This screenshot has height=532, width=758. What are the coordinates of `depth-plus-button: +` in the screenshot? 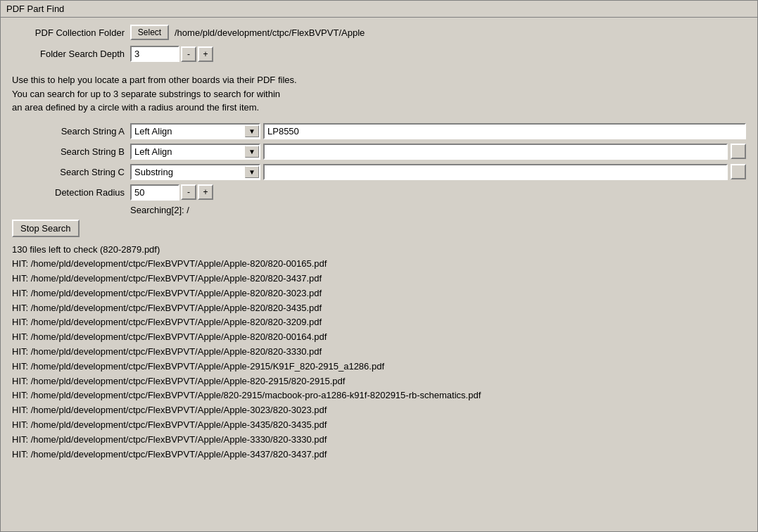 It's located at (206, 54).